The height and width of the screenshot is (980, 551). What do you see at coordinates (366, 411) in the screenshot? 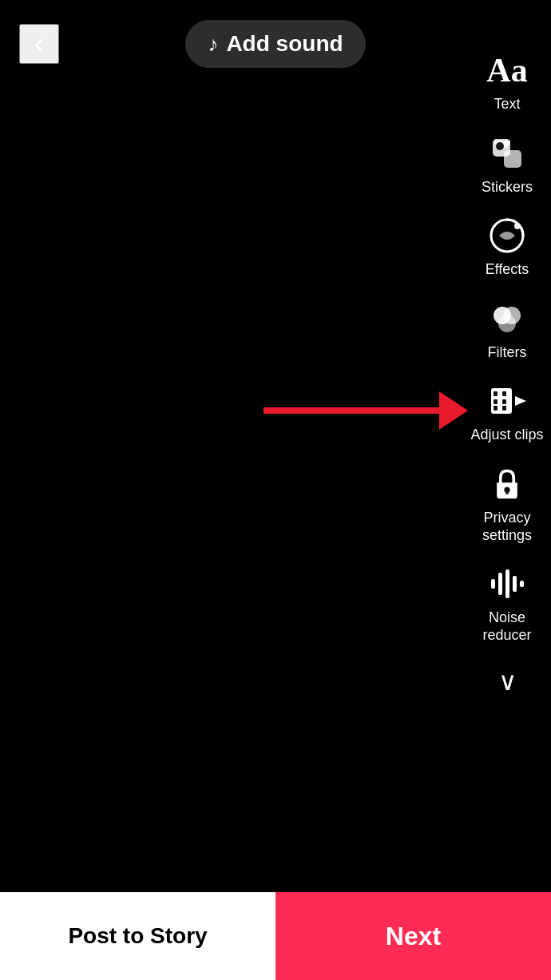
I see `red-arrow-annotation` at bounding box center [366, 411].